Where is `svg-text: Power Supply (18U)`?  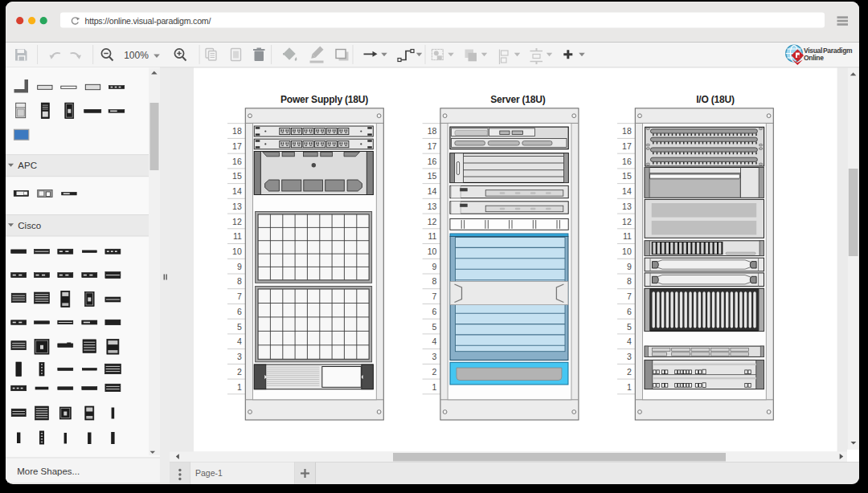
svg-text: Power Supply (18U) is located at coordinates (325, 100).